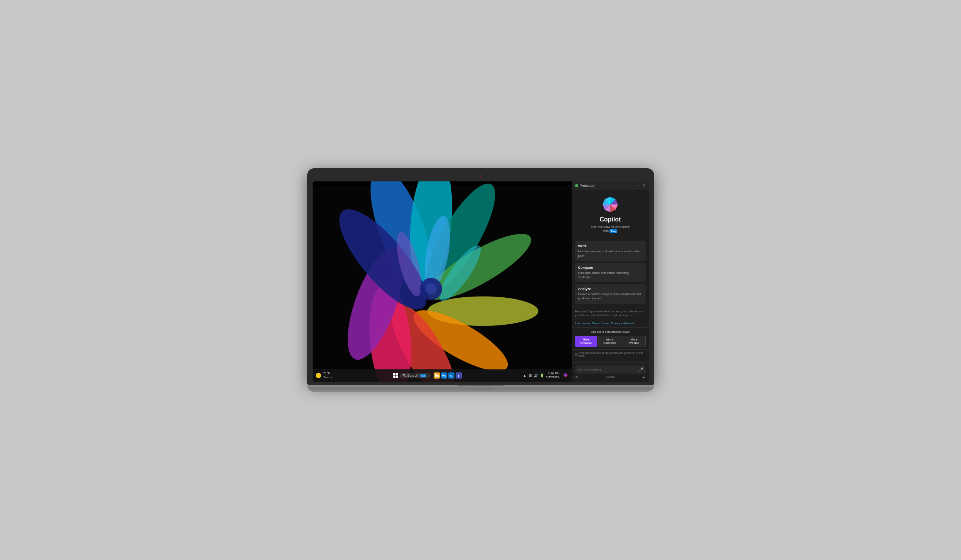  Describe the element at coordinates (444, 376) in the screenshot. I see `taskbar-app-edge` at that location.